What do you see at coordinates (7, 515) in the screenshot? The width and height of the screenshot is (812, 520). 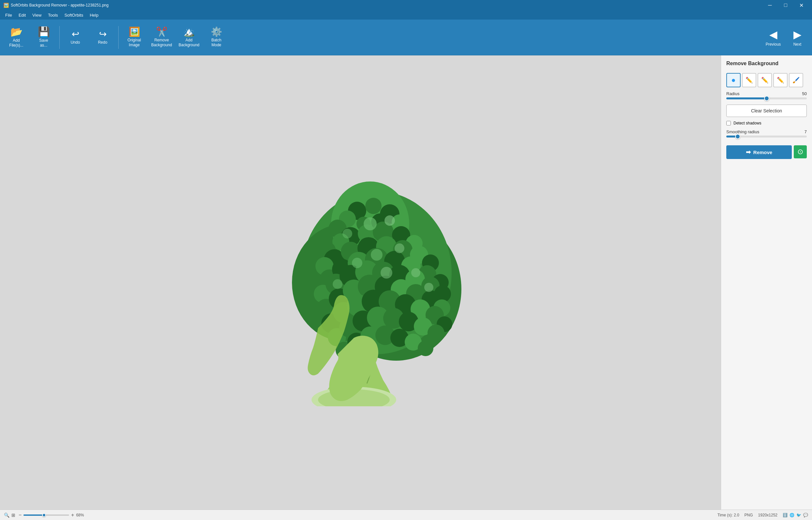 I see `zoom-fit-icon: 🔍` at bounding box center [7, 515].